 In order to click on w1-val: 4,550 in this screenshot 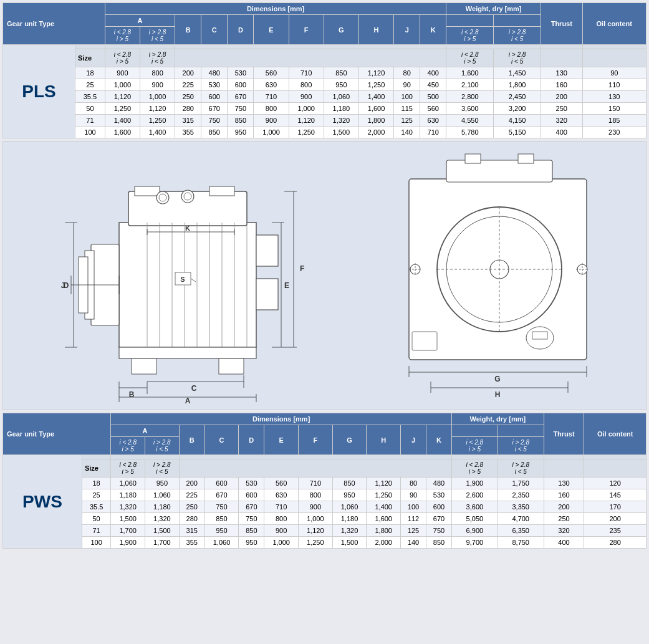, I will do `click(470, 121)`.